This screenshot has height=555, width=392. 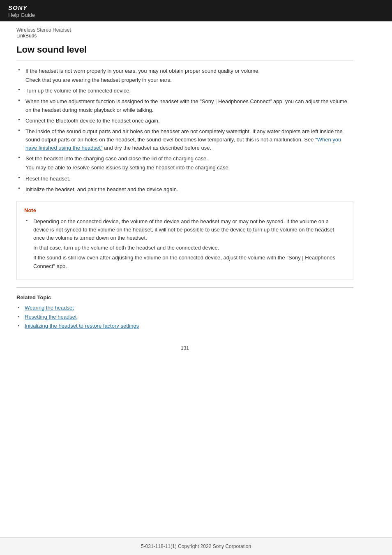 What do you see at coordinates (185, 140) in the screenshot?
I see `list-item: The inside of the sound output parts and…` at bounding box center [185, 140].